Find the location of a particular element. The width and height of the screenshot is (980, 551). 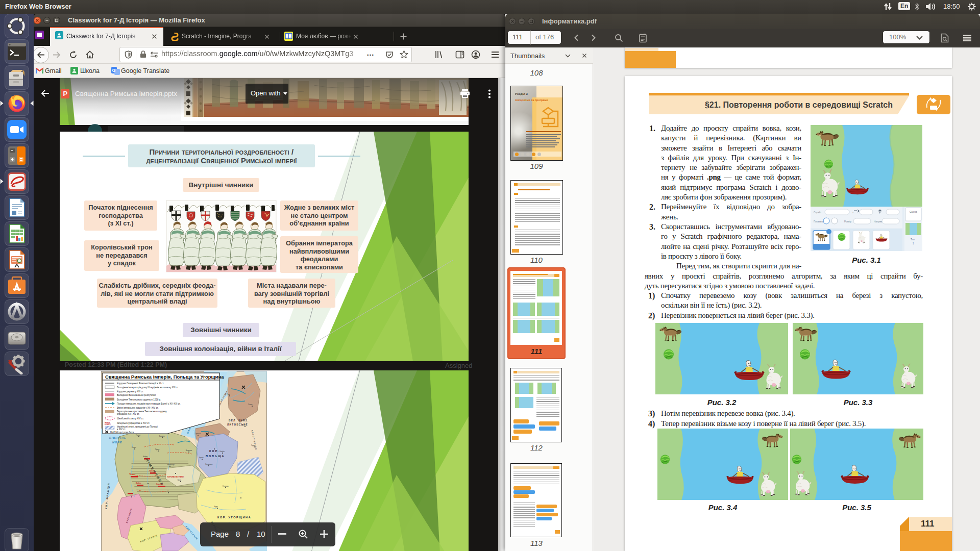

svg-text: Показати is located at coordinates (819, 221).